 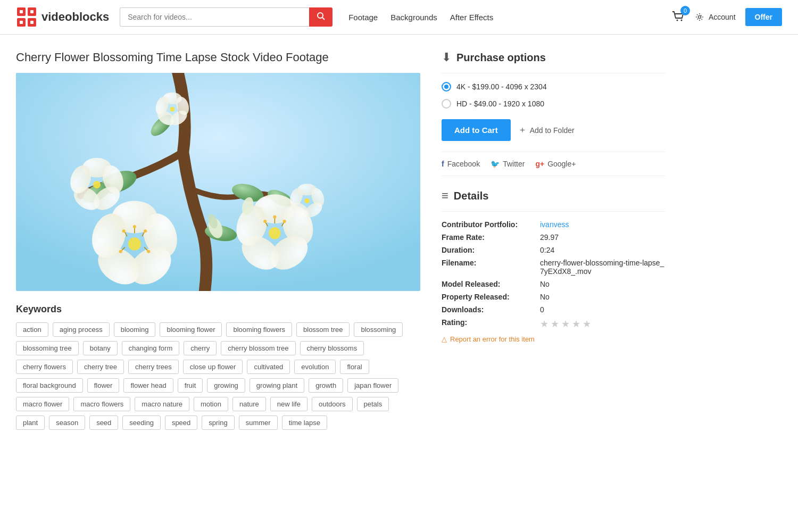 I want to click on facebook-link: f Facebook, so click(x=461, y=164).